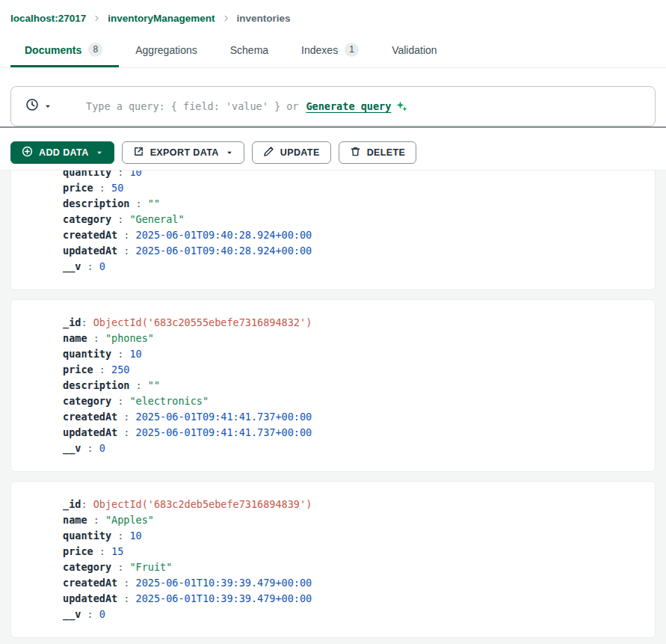  Describe the element at coordinates (351, 552) in the screenshot. I see `document-field-price: price : 15` at that location.